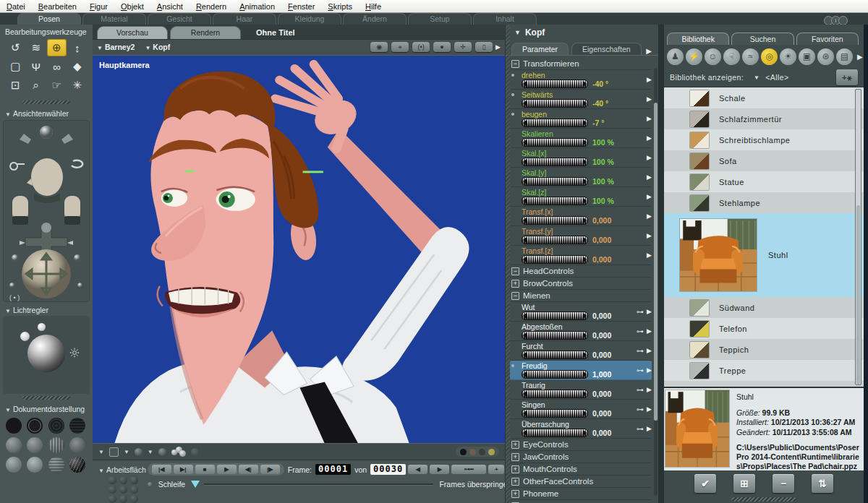 The image size is (868, 503). I want to click on camera-pan-icon: ⌖, so click(400, 47).